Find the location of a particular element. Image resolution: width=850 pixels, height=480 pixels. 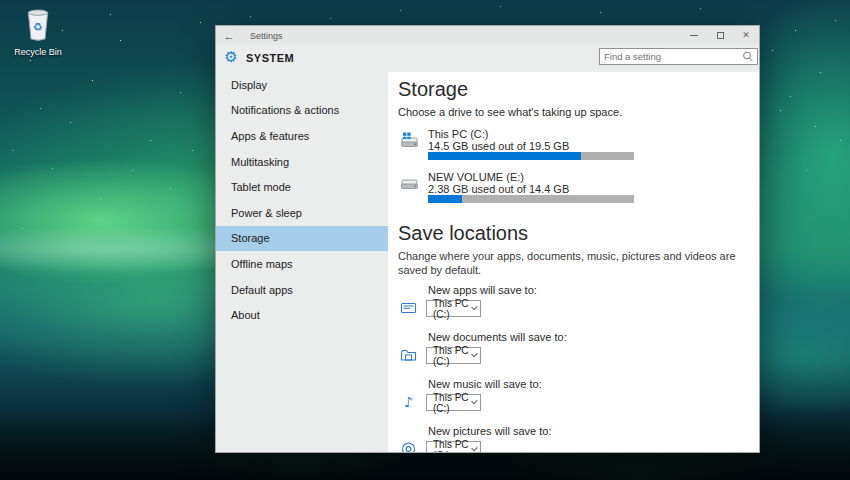

sidebar-item-power-sleep: Power & sleep is located at coordinates (302, 213).